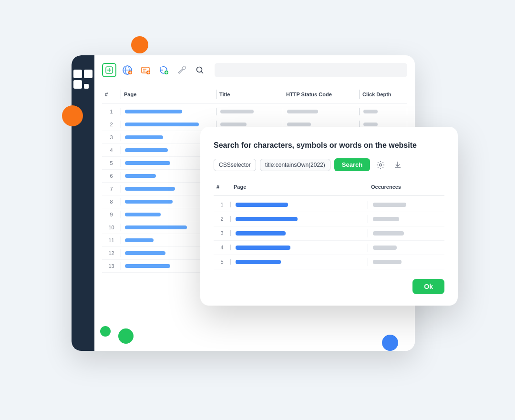  I want to click on row-num: 6, so click(112, 176).